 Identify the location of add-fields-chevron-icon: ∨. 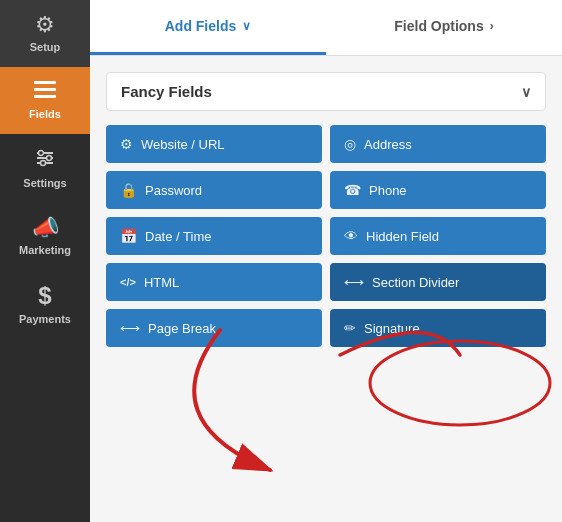
(246, 26).